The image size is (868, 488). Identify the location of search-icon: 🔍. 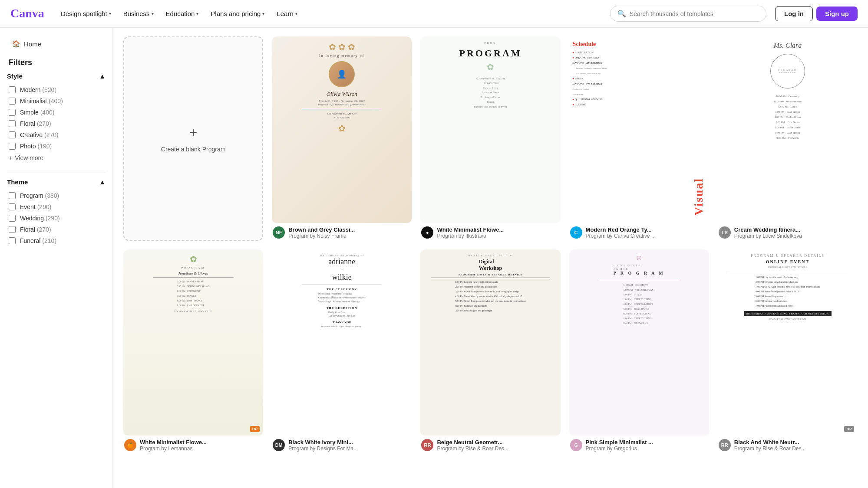
(622, 14).